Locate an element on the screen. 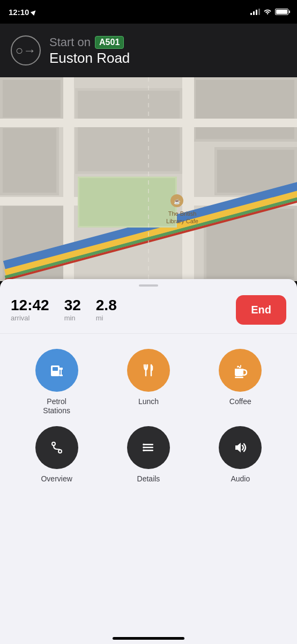  distance-value: 2.8 is located at coordinates (106, 305).